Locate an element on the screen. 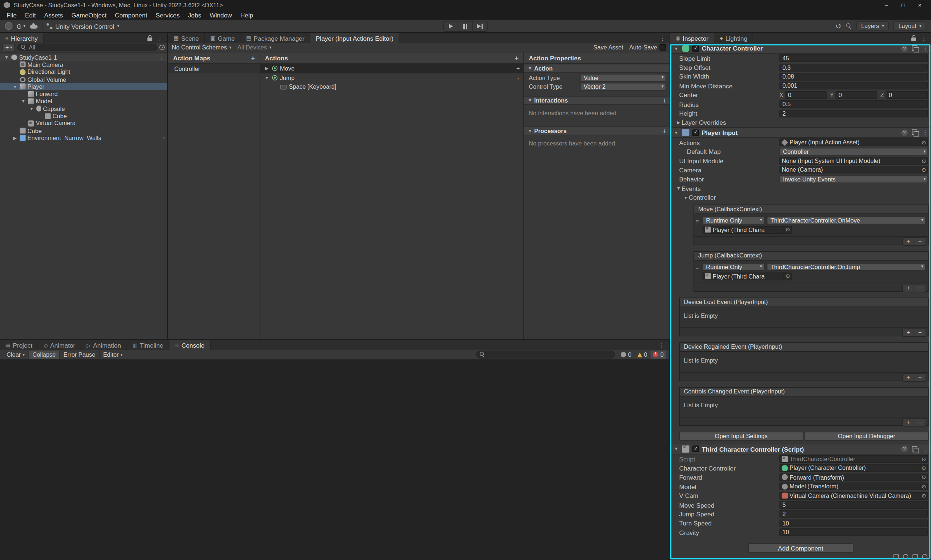 The width and height of the screenshot is (931, 560). gravity-field: 10 is located at coordinates (854, 532).